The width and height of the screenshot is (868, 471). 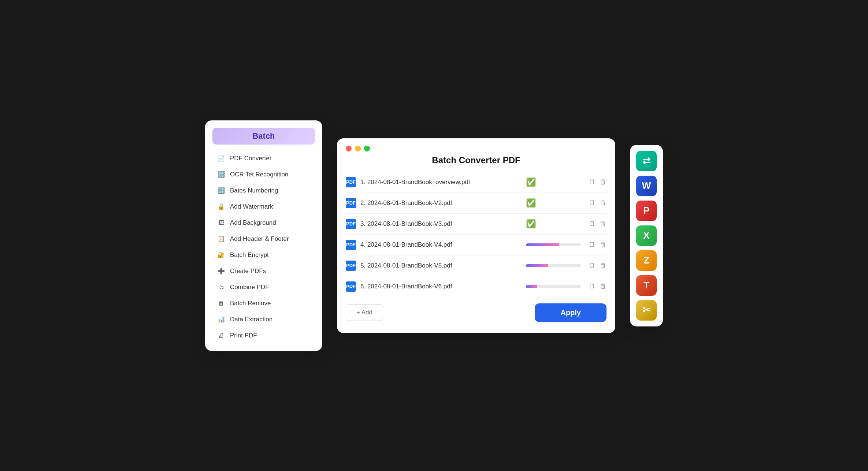 I want to click on sidebar-item-batch-encrypt: 🔐 Batch Encrypt, so click(x=264, y=255).